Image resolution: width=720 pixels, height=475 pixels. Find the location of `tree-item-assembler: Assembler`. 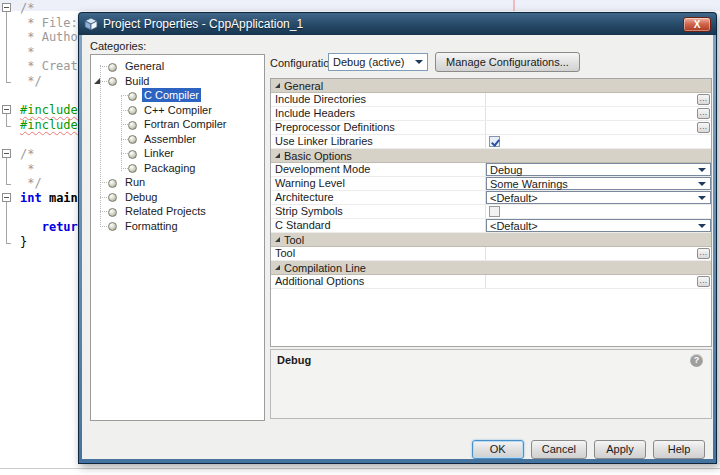

tree-item-assembler: Assembler is located at coordinates (178, 140).